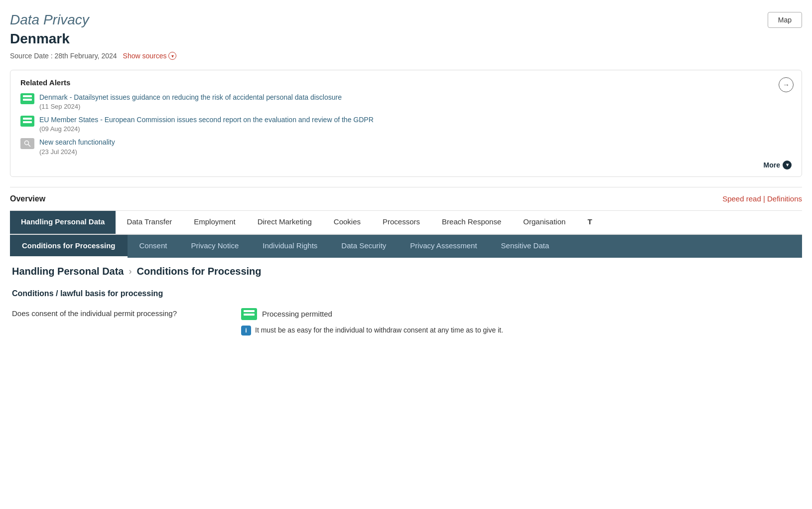 The width and height of the screenshot is (812, 509). Describe the element at coordinates (153, 246) in the screenshot. I see `subtab-consent: Consent` at that location.